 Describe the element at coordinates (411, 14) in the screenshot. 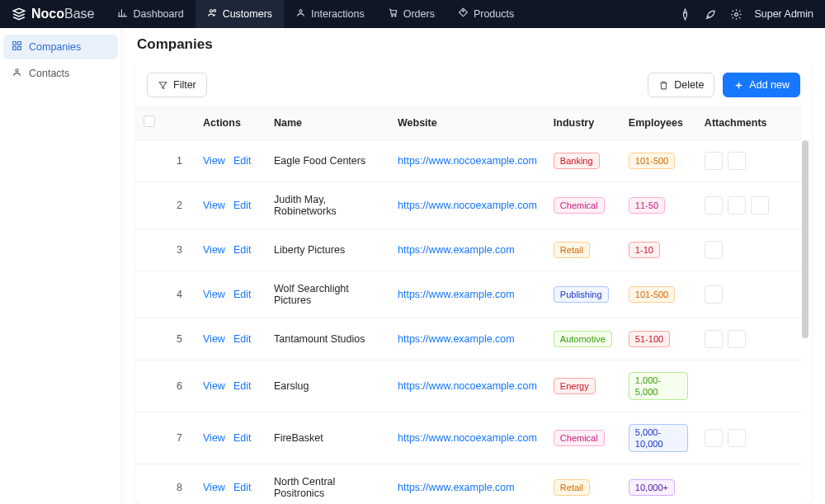

I see `nav-item-orders: Orders` at that location.